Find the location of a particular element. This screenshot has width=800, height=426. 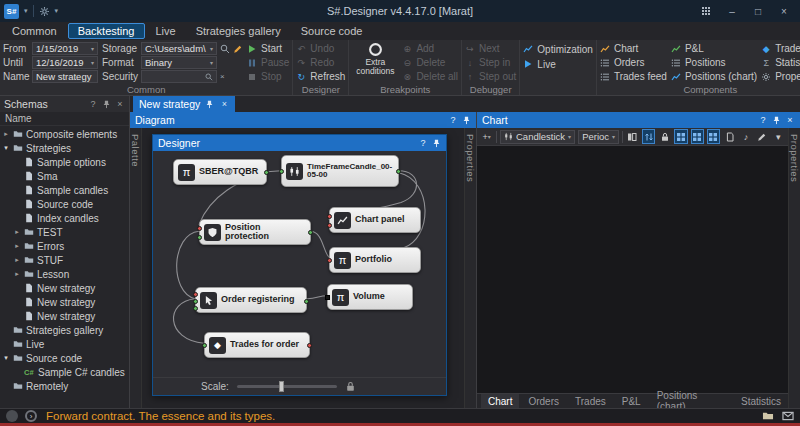

tree-item: Sample candles is located at coordinates (64, 190).